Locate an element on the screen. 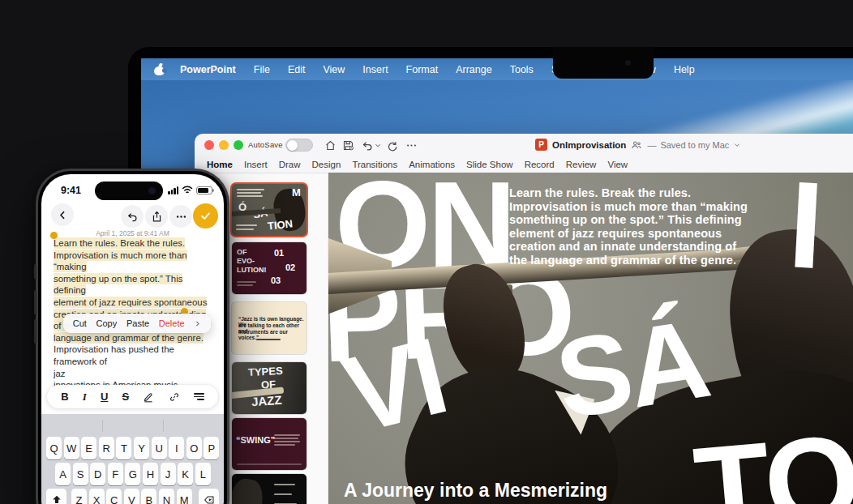 This screenshot has width=853, height=504. tab-draw: Draw is located at coordinates (290, 164).